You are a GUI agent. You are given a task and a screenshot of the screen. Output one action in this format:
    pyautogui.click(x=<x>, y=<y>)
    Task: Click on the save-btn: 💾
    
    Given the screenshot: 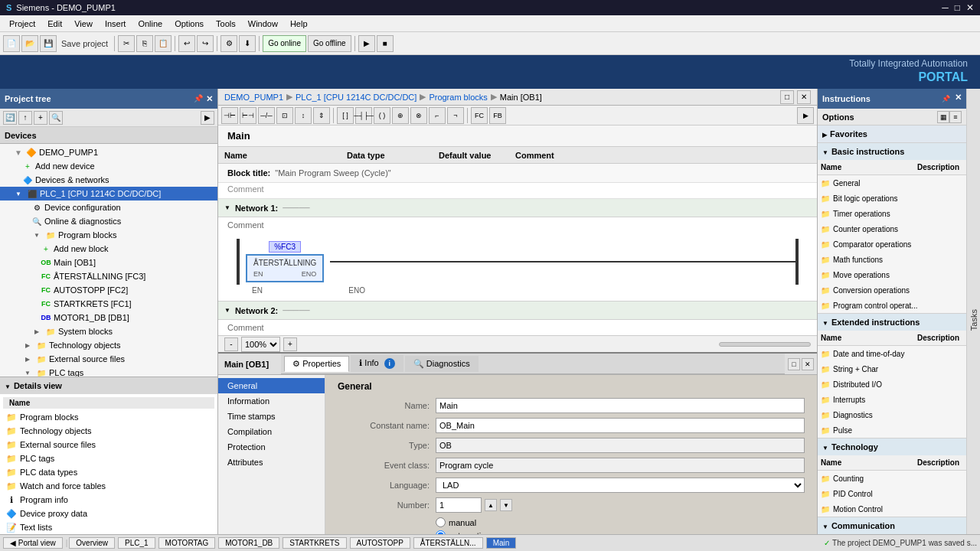 What is the action you would take?
    pyautogui.click(x=48, y=44)
    